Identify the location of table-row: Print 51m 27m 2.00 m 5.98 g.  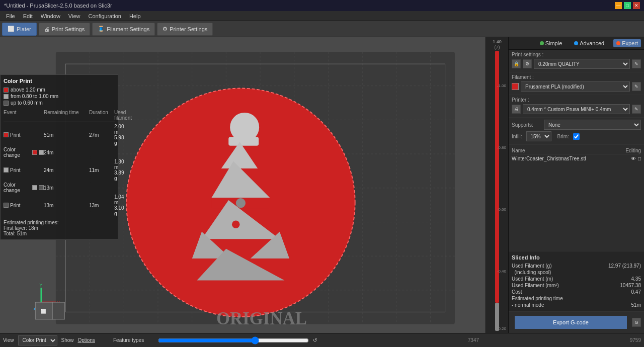
(59, 135).